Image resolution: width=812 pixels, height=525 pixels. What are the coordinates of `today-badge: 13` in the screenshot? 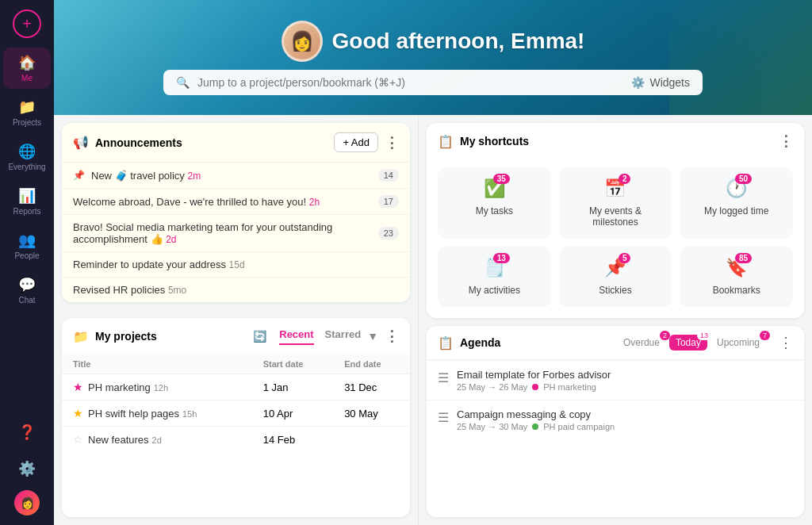 It's located at (704, 335).